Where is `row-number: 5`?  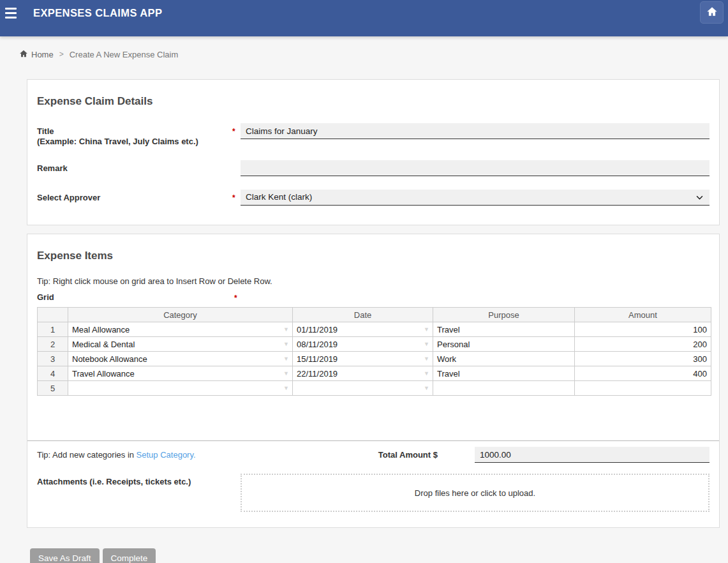
row-number: 5 is located at coordinates (53, 388).